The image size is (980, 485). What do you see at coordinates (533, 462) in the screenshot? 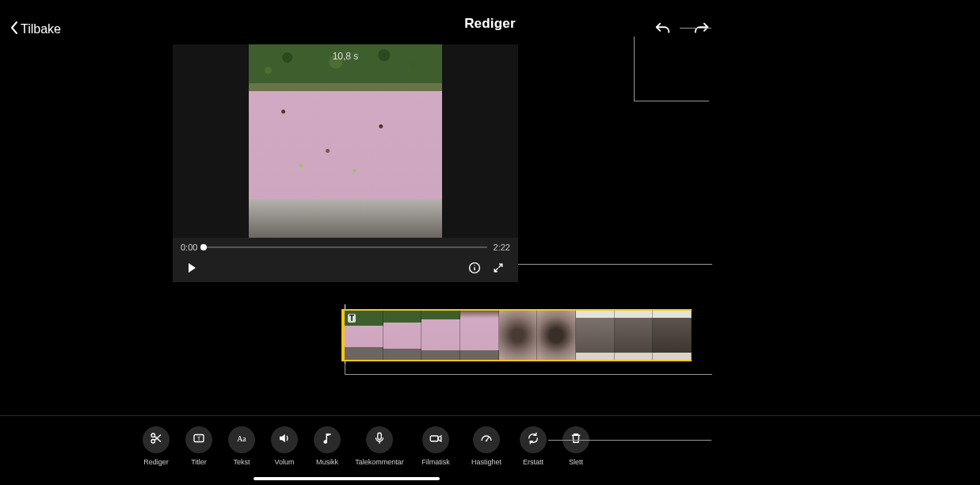
I see `tool-label: Erstatt` at bounding box center [533, 462].